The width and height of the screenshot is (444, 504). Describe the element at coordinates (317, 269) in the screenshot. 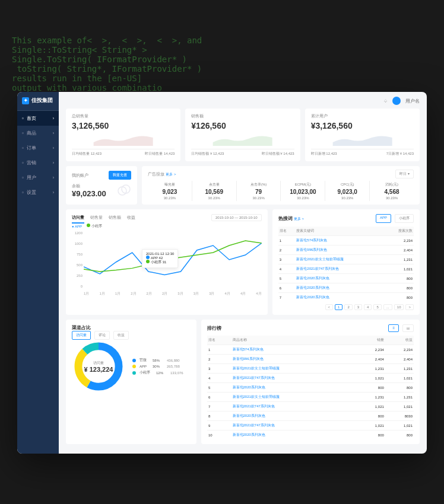

I see `keyword-link: 新百伦2021款747系列灰色` at that location.